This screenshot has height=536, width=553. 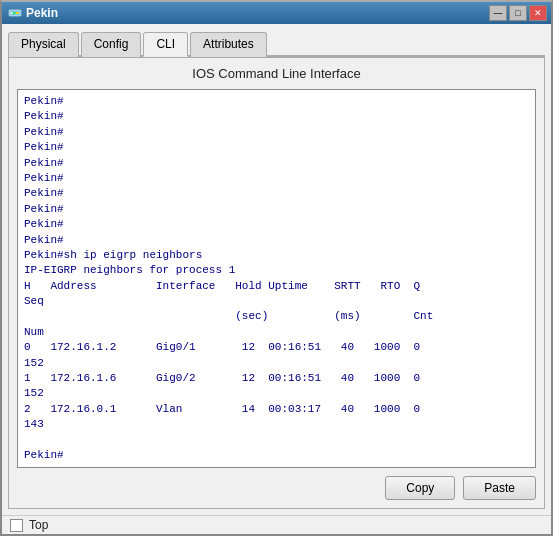 I want to click on tab-physical: Physical, so click(x=44, y=44).